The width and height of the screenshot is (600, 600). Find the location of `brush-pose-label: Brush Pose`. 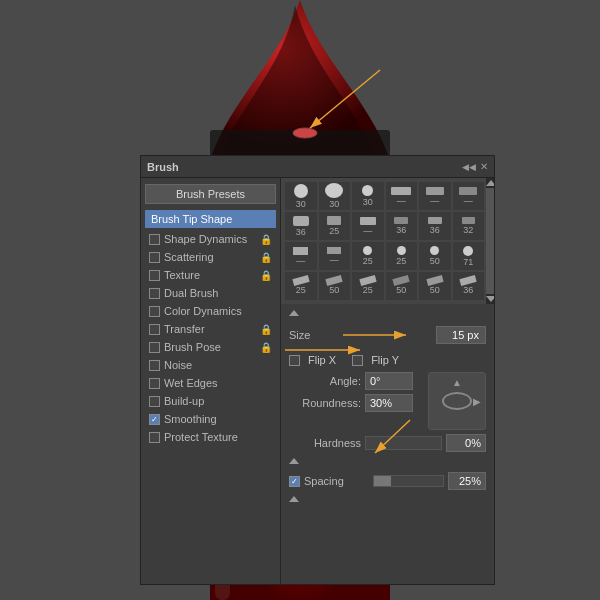

brush-pose-label: Brush Pose is located at coordinates (192, 347).